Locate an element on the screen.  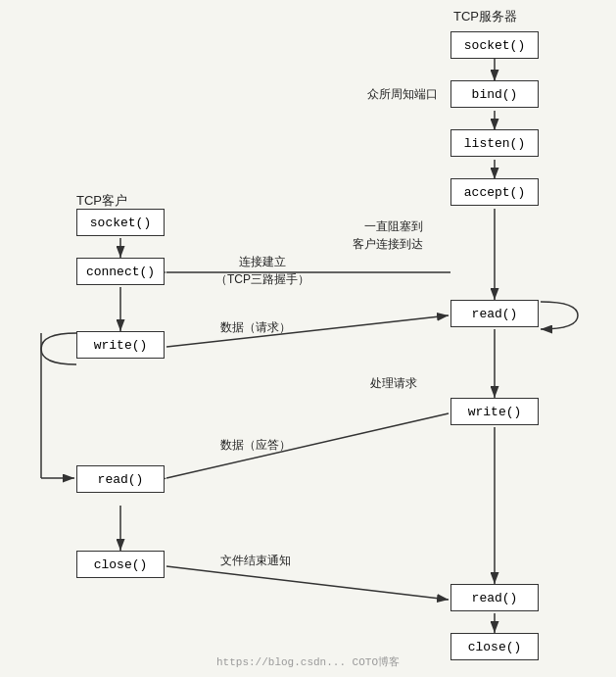
server-accept-box: accept() is located at coordinates (495, 192).